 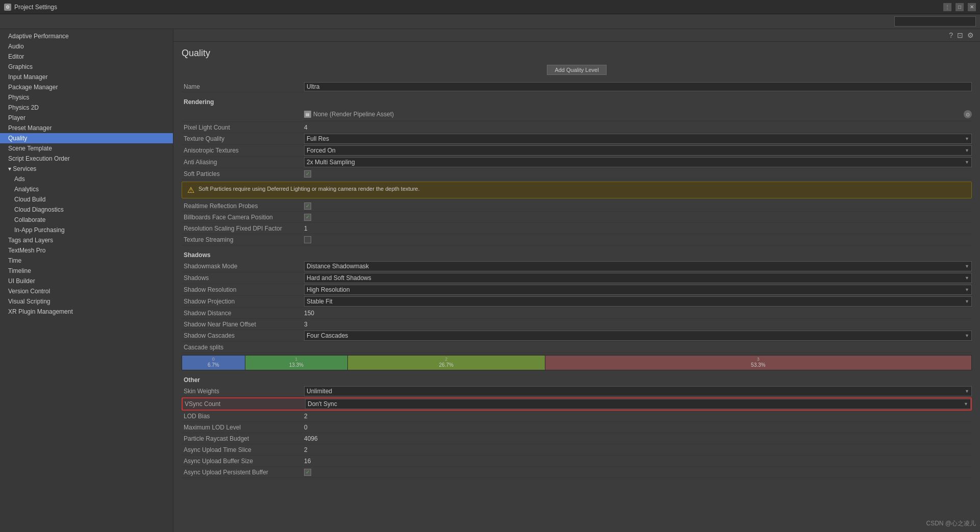 What do you see at coordinates (243, 313) in the screenshot?
I see `shadow-distance-label: Shadow Distance` at bounding box center [243, 313].